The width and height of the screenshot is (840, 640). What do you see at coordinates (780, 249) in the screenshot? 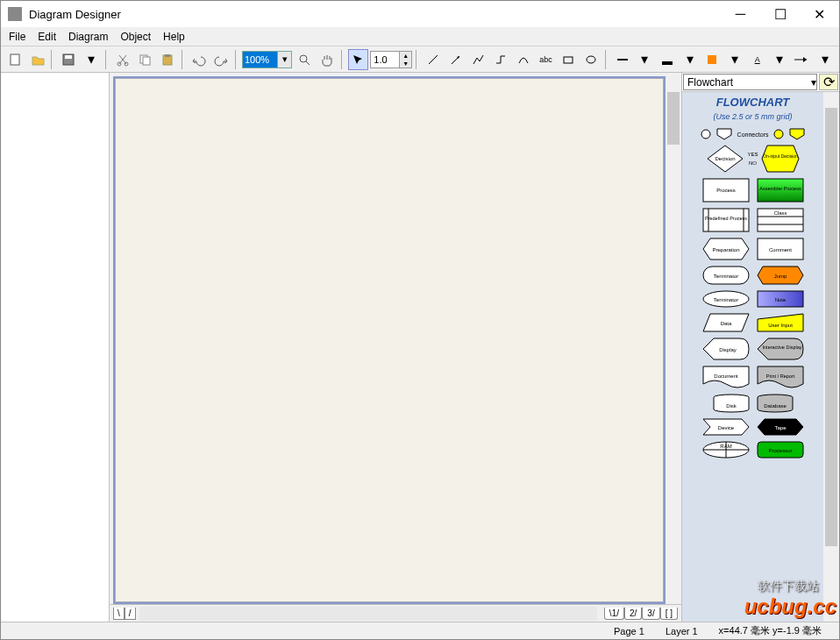
I see `shape-comment: Comment` at bounding box center [780, 249].